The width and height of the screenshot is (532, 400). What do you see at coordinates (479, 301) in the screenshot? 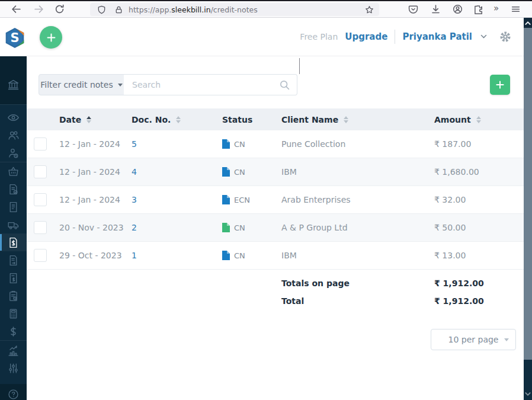
I see `total-value: ₹ 1,912.00` at bounding box center [479, 301].